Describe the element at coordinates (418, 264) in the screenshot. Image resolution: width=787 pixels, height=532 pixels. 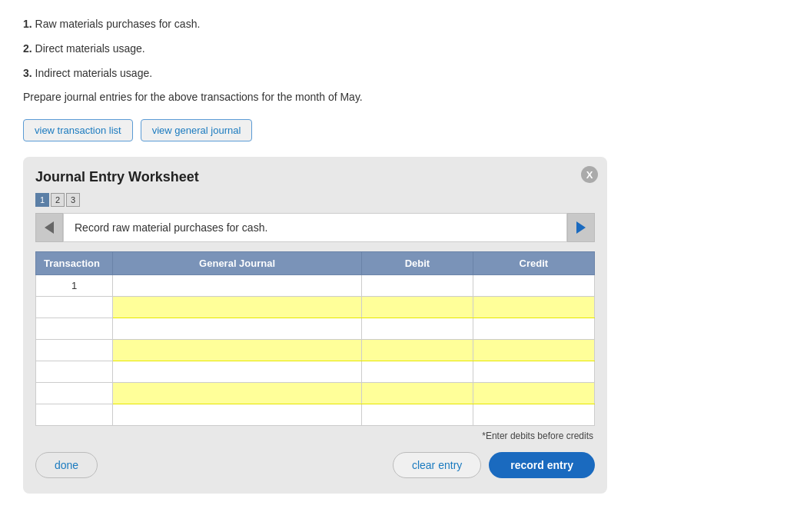
I see `col-debit: Debit` at that location.